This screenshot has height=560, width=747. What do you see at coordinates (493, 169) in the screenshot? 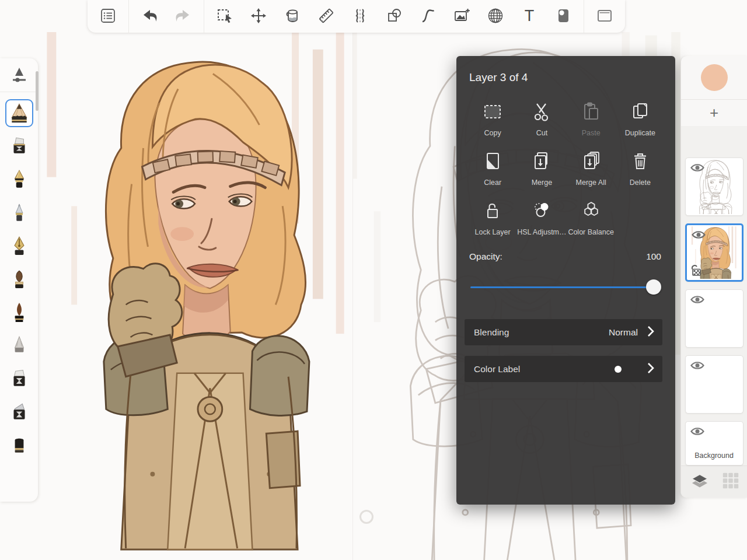
I see `clear-action: Clear` at bounding box center [493, 169].